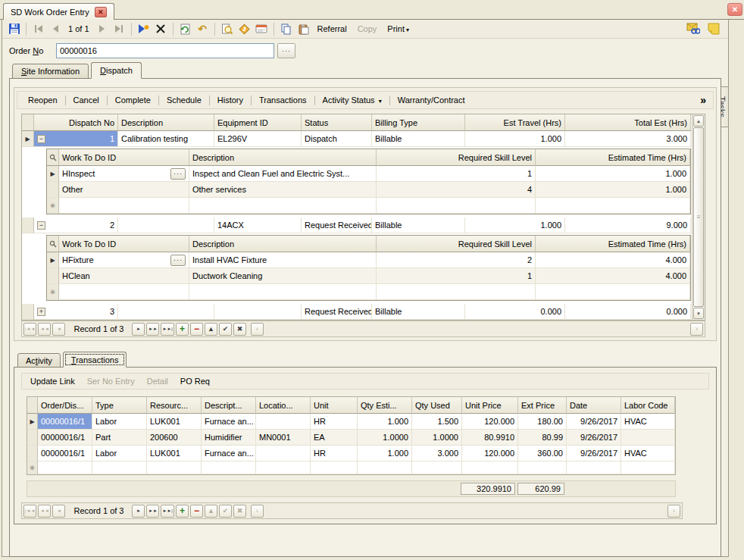 Image resolution: width=744 pixels, height=560 pixels. Describe the element at coordinates (456, 261) in the screenshot. I see `skill-cell: 2` at that location.